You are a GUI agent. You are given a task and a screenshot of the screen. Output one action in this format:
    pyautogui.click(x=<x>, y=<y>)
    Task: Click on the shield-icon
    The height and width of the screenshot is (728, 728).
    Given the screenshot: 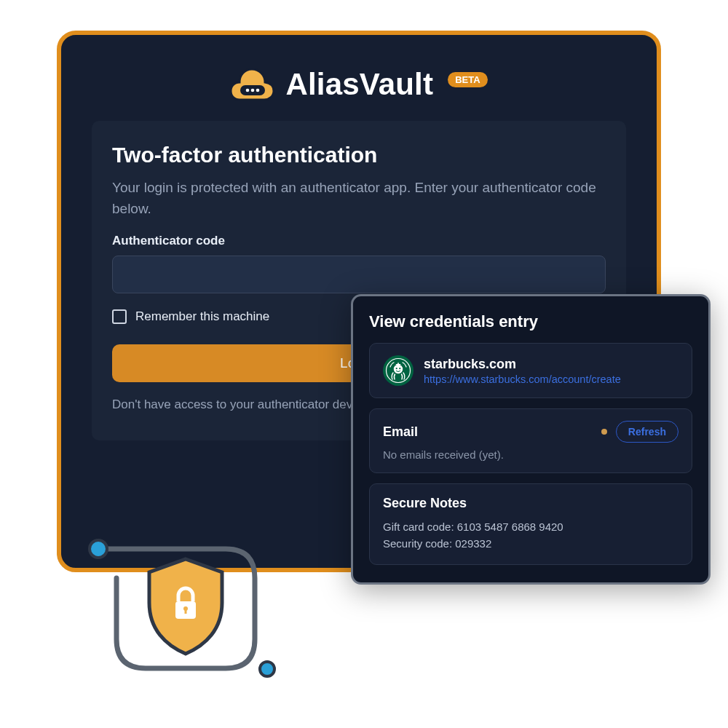 What is the action you would take?
    pyautogui.click(x=186, y=606)
    